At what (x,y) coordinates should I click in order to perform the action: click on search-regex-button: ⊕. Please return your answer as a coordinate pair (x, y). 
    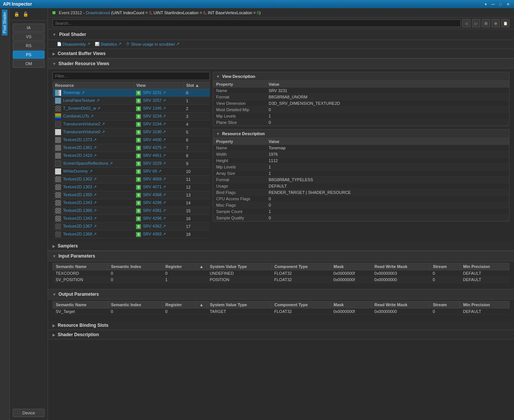
    Looking at the image, I should click on (496, 23).